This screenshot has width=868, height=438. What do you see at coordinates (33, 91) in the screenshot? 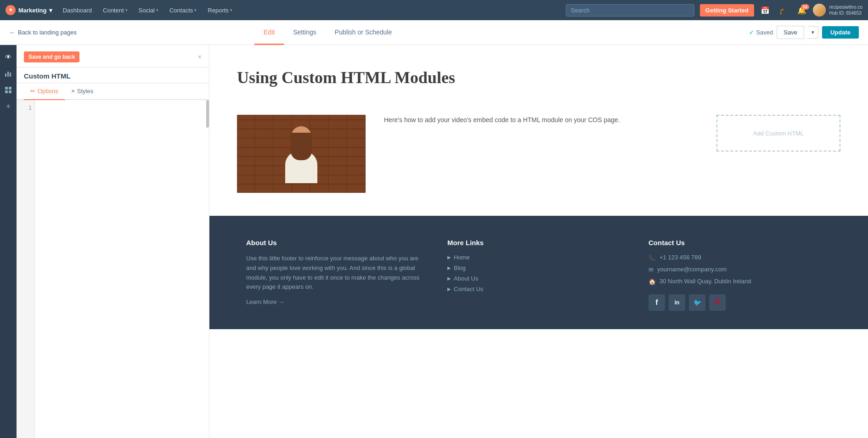
I see `pencil-icon: ✏` at bounding box center [33, 91].